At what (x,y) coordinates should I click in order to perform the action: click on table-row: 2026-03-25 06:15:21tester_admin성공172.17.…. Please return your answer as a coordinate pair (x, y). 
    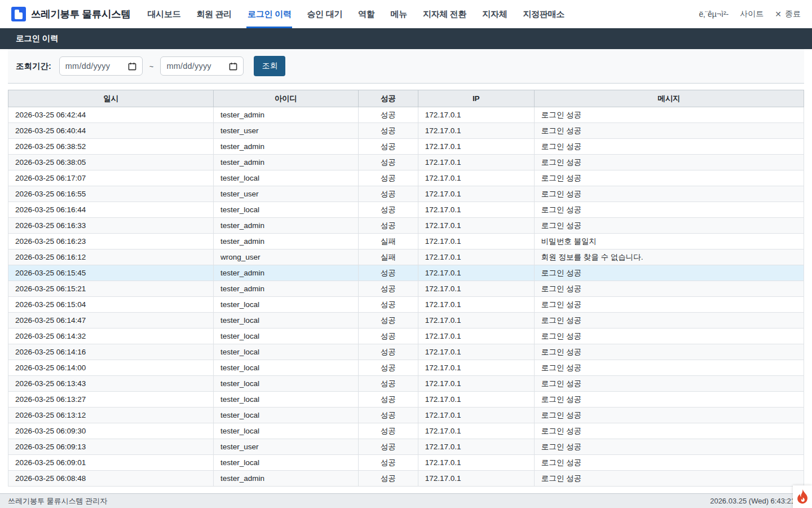
    Looking at the image, I should click on (406, 289).